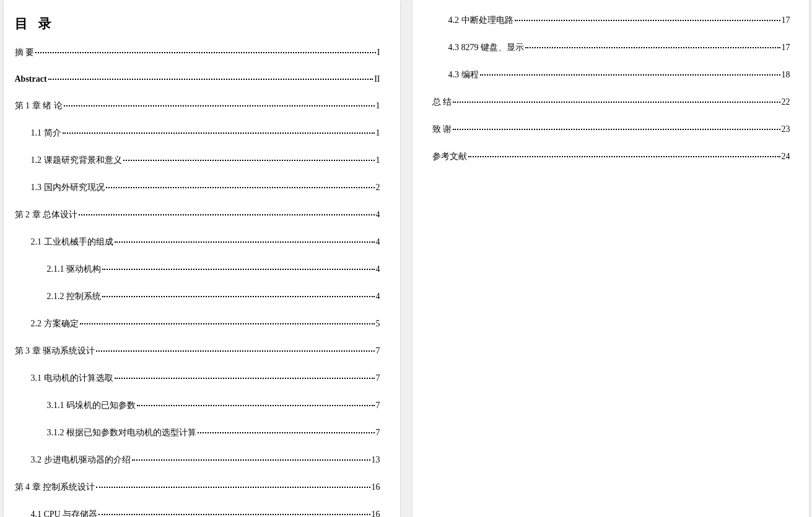  I want to click on toc-entry: 总 结22, so click(611, 102).